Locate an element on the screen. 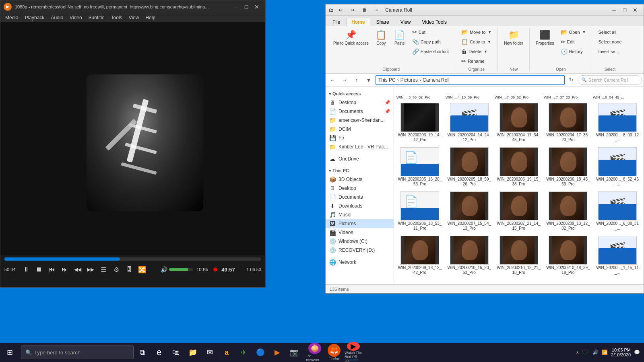 The width and height of the screenshot is (644, 362). top-file-2: WIN_...4_10_39_Pro is located at coordinates (469, 94).